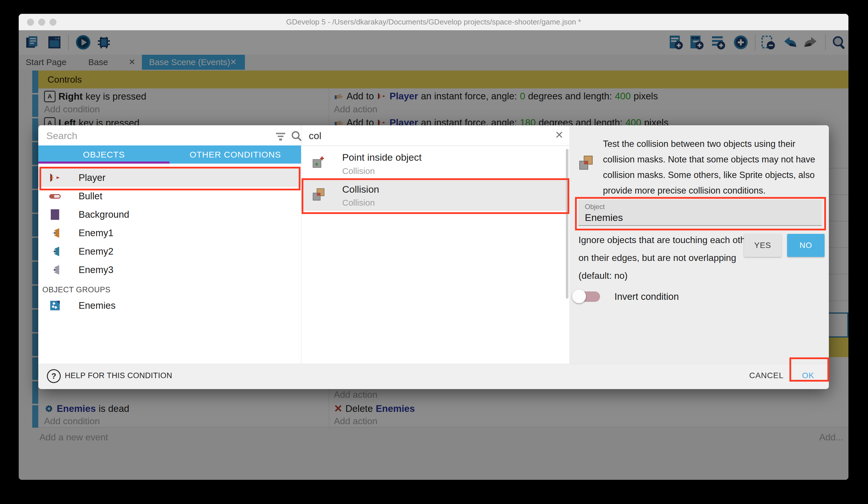 The height and width of the screenshot is (504, 868). I want to click on group-name: Enemies, so click(97, 305).